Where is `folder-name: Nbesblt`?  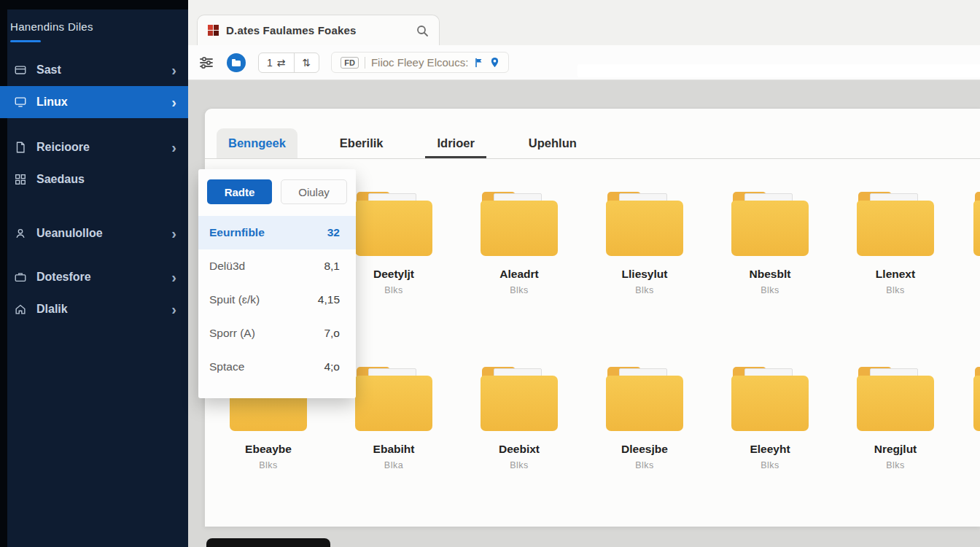
folder-name: Nbesblt is located at coordinates (770, 274).